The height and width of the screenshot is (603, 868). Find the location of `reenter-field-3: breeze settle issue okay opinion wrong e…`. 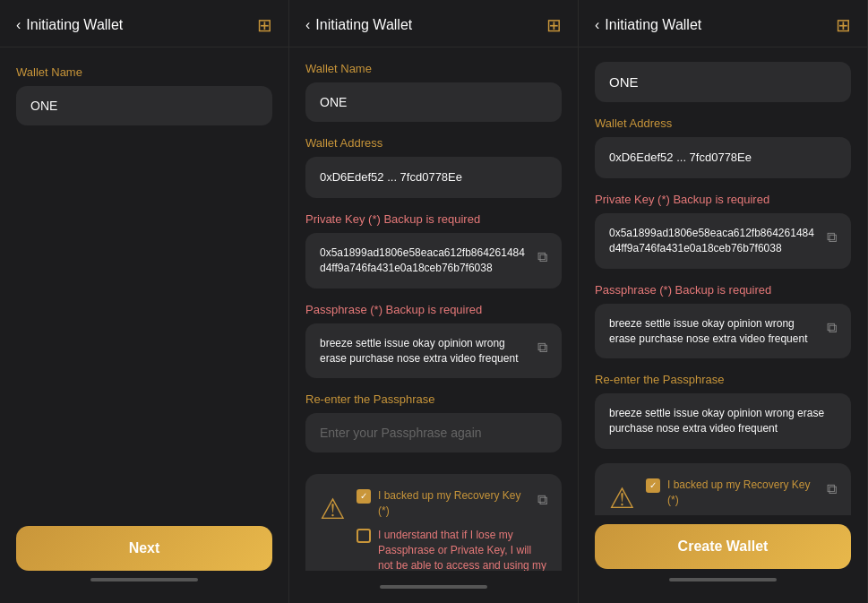

reenter-field-3: breeze settle issue okay opinion wrong e… is located at coordinates (723, 421).